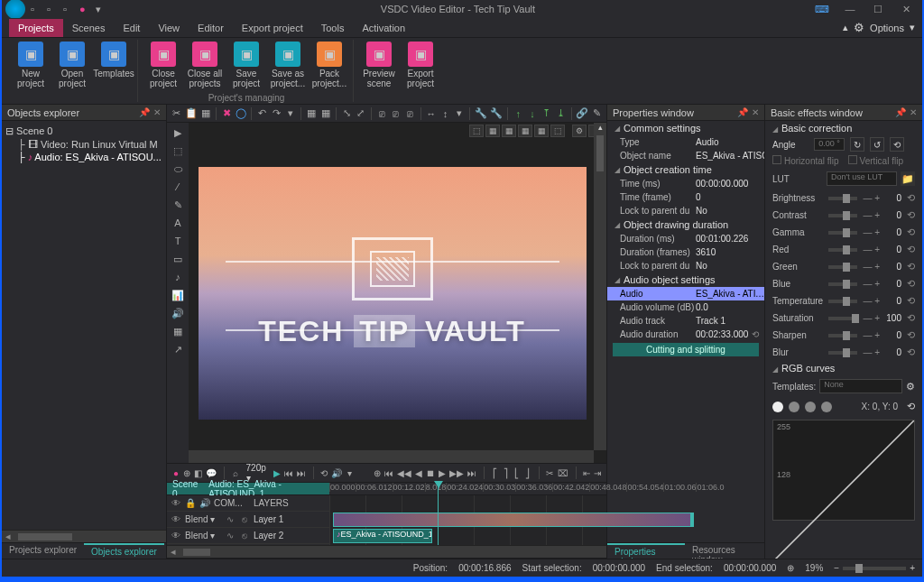  I want to click on toolbar-btn: ⤡, so click(346, 114).